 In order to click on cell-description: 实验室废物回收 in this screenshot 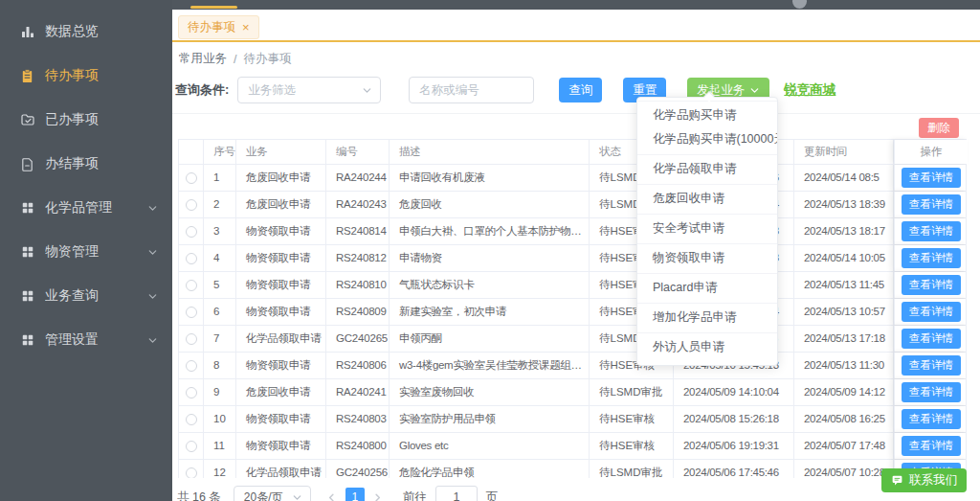, I will do `click(490, 393)`.